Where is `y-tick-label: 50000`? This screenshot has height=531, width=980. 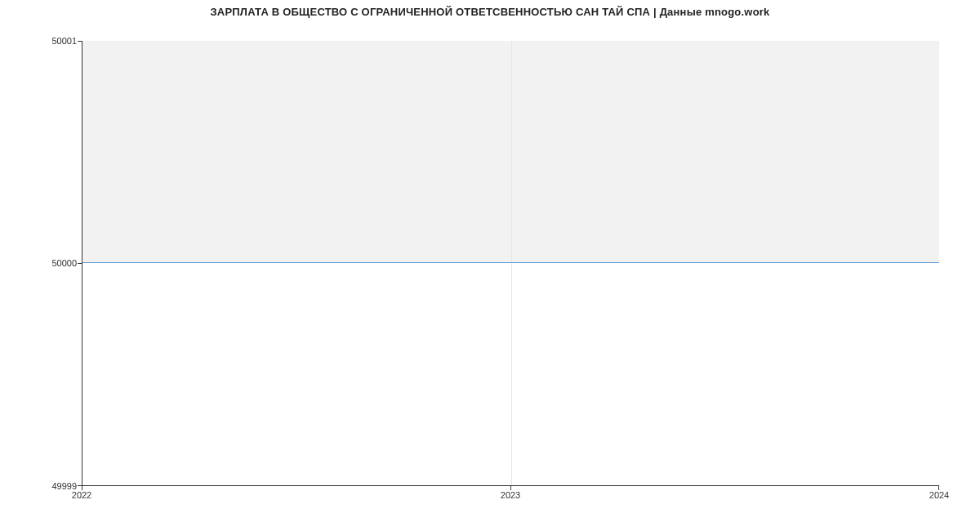
y-tick-label: 50000 is located at coordinates (64, 263).